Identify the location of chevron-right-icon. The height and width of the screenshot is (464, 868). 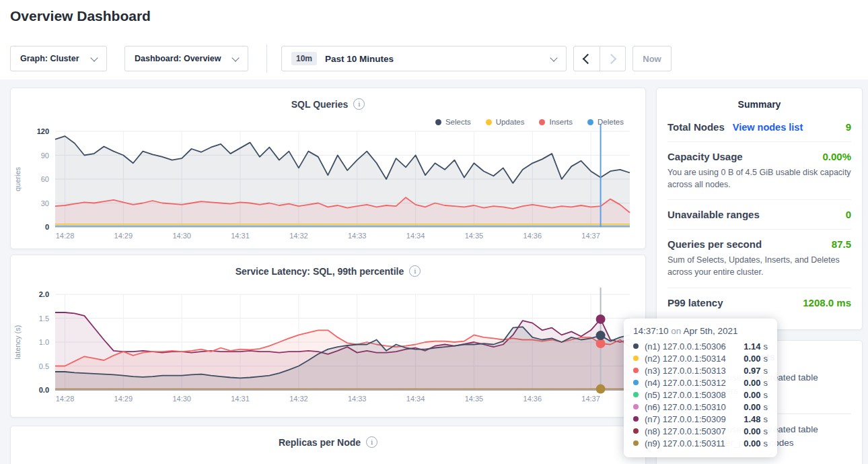
(612, 59).